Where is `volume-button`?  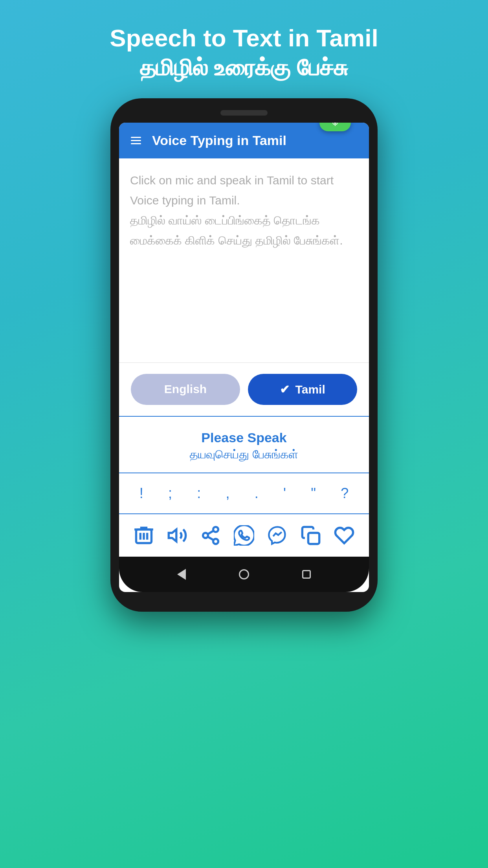
volume-button is located at coordinates (177, 535).